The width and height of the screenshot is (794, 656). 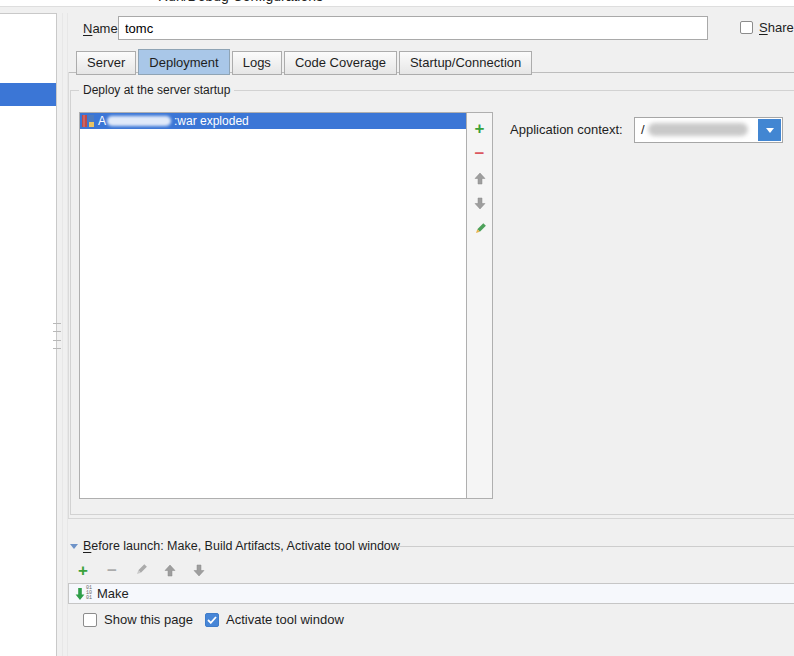 What do you see at coordinates (480, 154) in the screenshot?
I see `remove-button: −` at bounding box center [480, 154].